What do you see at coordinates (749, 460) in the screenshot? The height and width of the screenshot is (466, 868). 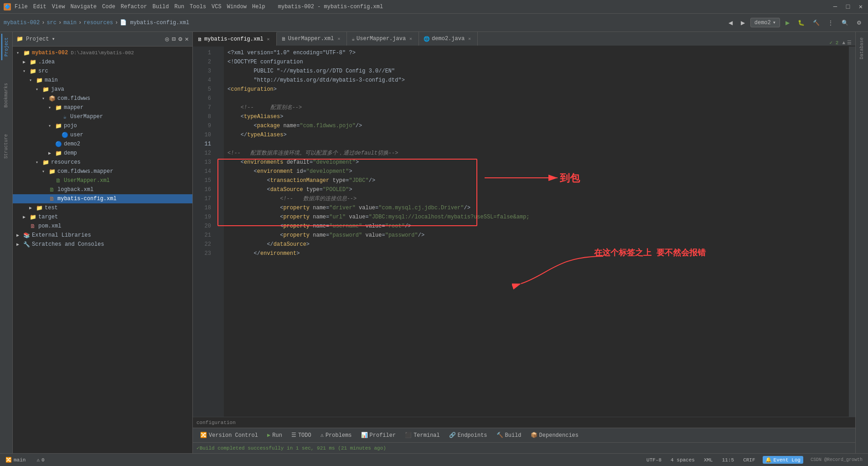 I see `status-crif: CRIF` at bounding box center [749, 460].